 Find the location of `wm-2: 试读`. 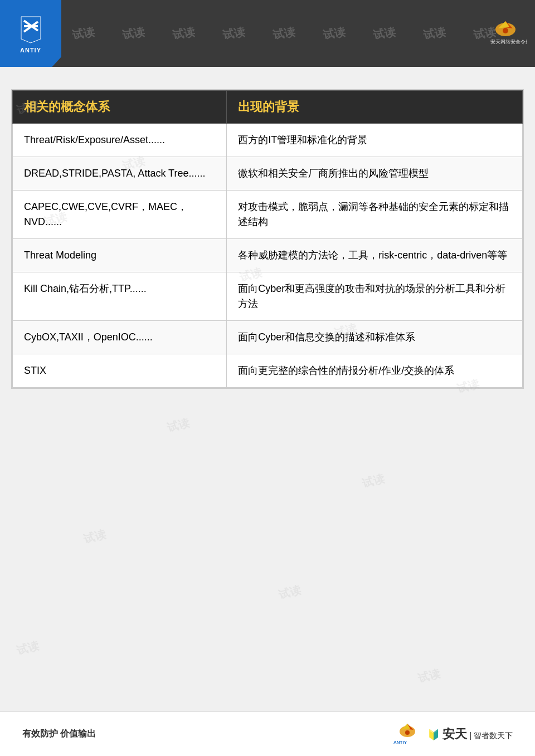

wm-2: 试读 is located at coordinates (134, 33).